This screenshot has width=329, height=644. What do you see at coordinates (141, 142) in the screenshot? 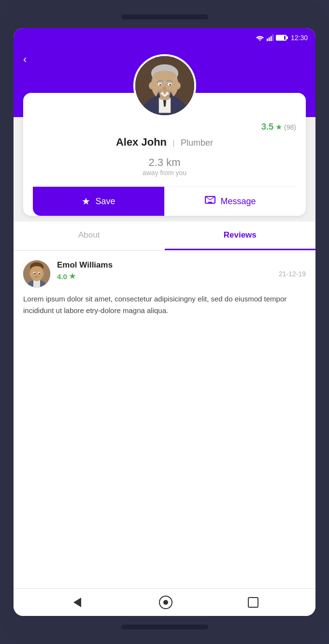
I see `profile-name: Alex John` at bounding box center [141, 142].